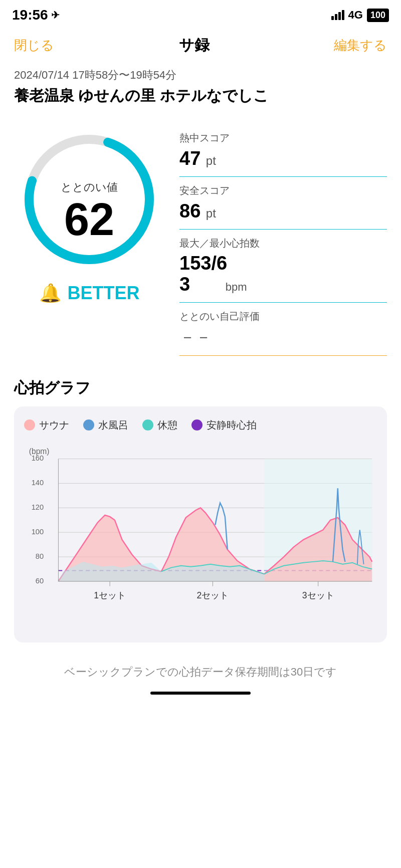  Describe the element at coordinates (283, 274) in the screenshot. I see `heart-rate-value: 153/6 3 bpm` at that location.